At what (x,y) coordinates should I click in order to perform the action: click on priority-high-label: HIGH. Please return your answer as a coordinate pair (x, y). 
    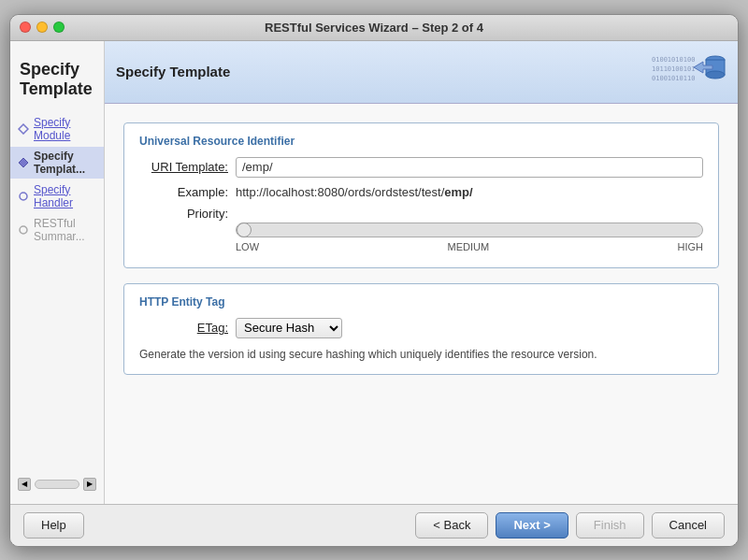
    Looking at the image, I should click on (691, 247).